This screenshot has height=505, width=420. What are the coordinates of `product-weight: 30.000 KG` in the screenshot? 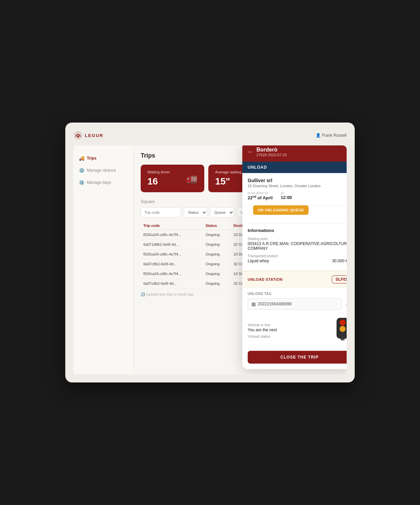 It's located at (339, 261).